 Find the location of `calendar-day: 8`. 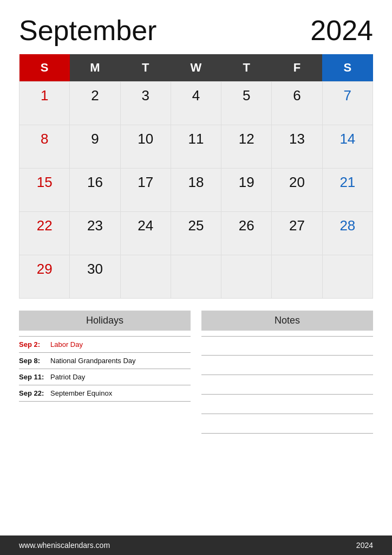

calendar-day: 8 is located at coordinates (44, 147).